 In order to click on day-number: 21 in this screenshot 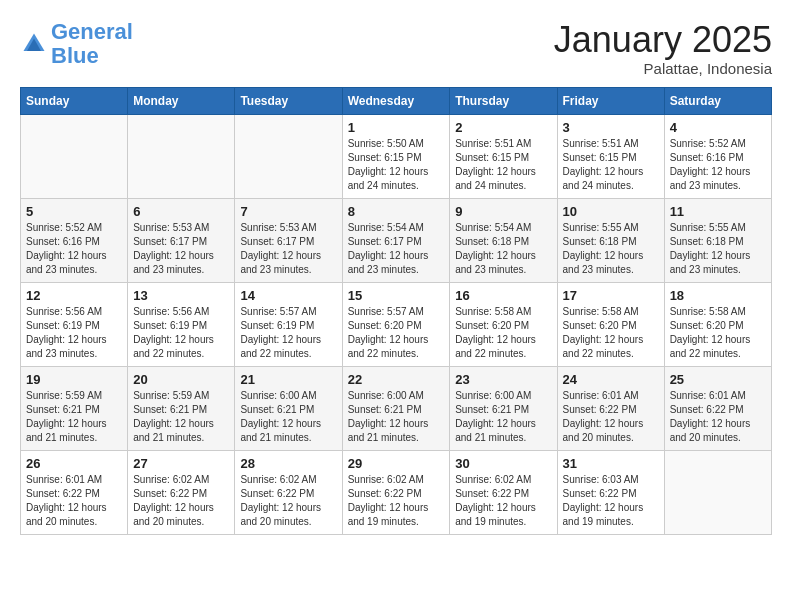, I will do `click(288, 380)`.